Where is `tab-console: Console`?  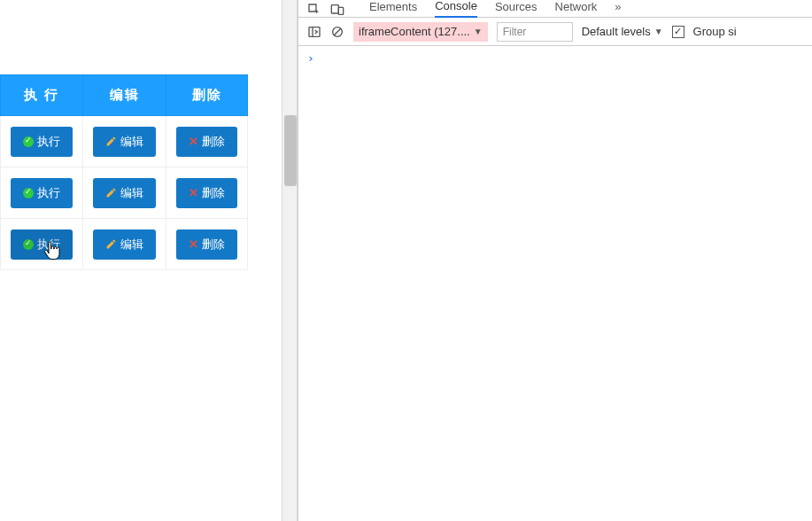
tab-console: Console is located at coordinates (456, 9).